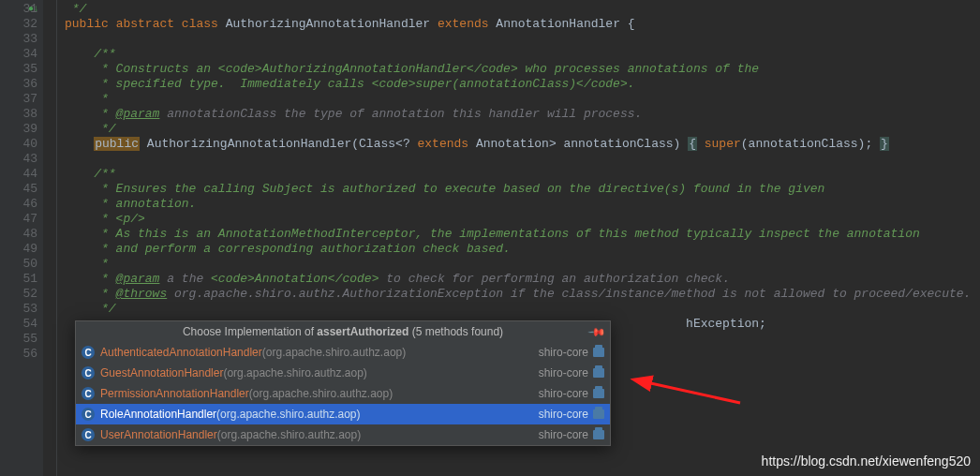 This screenshot has width=980, height=476. What do you see at coordinates (343, 435) in the screenshot?
I see `implementation-option: CUserAnnotationHandler (org.apache.shiro…` at bounding box center [343, 435].